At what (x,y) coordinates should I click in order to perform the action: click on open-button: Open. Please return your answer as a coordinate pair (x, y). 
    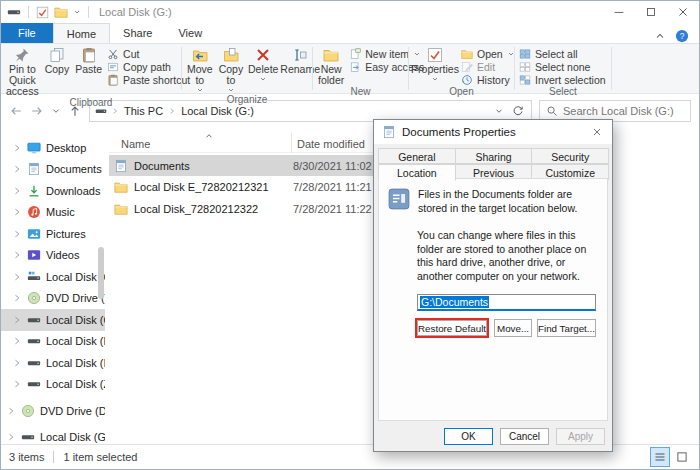
    Looking at the image, I should click on (488, 54).